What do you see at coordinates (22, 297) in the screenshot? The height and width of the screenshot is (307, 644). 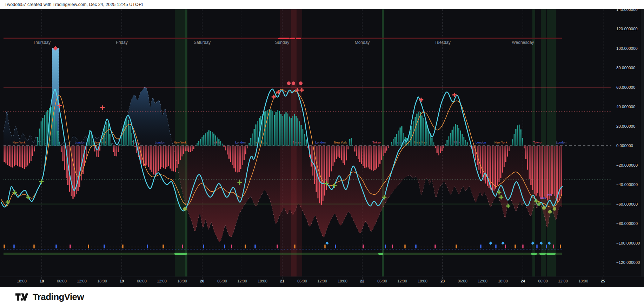 I see `tradingview-logo` at bounding box center [22, 297].